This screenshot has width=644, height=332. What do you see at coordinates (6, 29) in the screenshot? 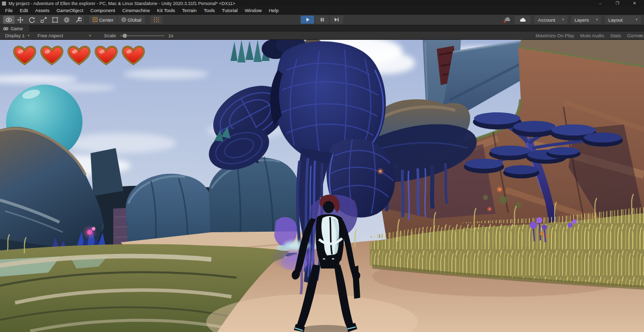
I see `gamepad-icon` at bounding box center [6, 29].